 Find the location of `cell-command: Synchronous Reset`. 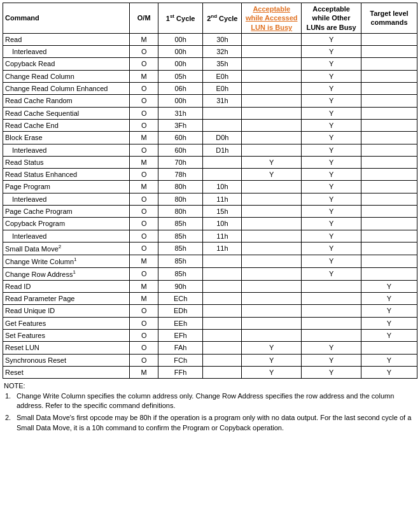

cell-command: Synchronous Reset is located at coordinates (66, 360).